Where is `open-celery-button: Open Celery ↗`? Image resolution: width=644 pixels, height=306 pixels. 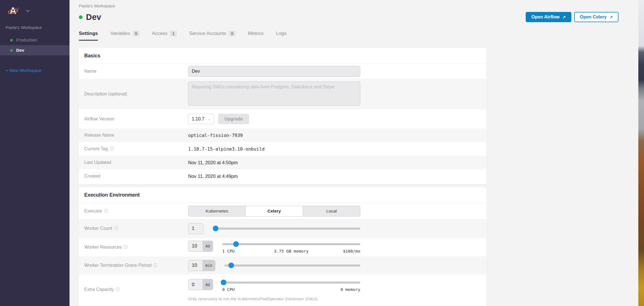
open-celery-button: Open Celery ↗ is located at coordinates (596, 17).